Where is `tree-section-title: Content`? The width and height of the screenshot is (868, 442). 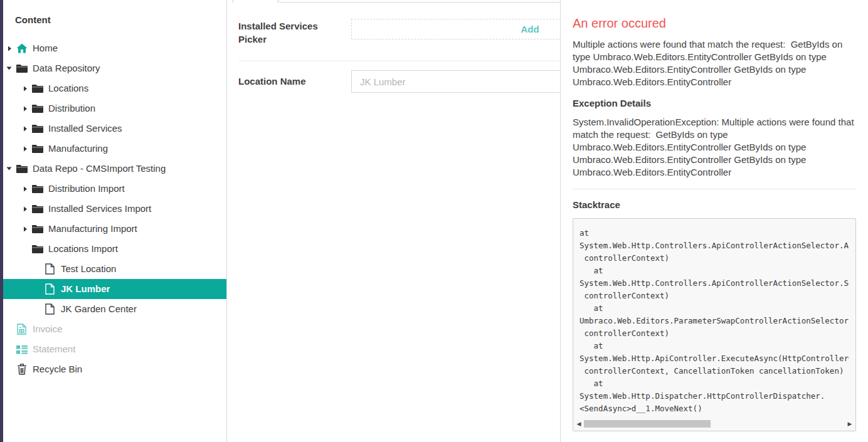 tree-section-title: Content is located at coordinates (115, 13).